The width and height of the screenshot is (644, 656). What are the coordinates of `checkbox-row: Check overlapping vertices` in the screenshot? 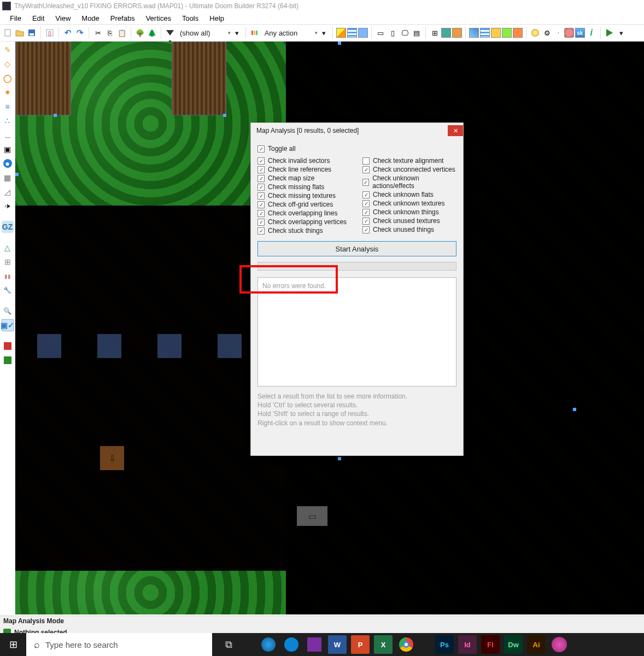 It's located at (305, 222).